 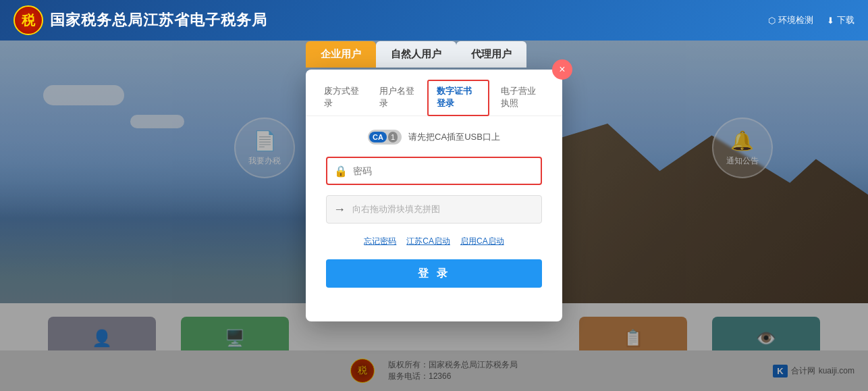 What do you see at coordinates (434, 242) in the screenshot?
I see `links-row: 忘记密码 江苏CA启动 启用CA启动` at bounding box center [434, 242].